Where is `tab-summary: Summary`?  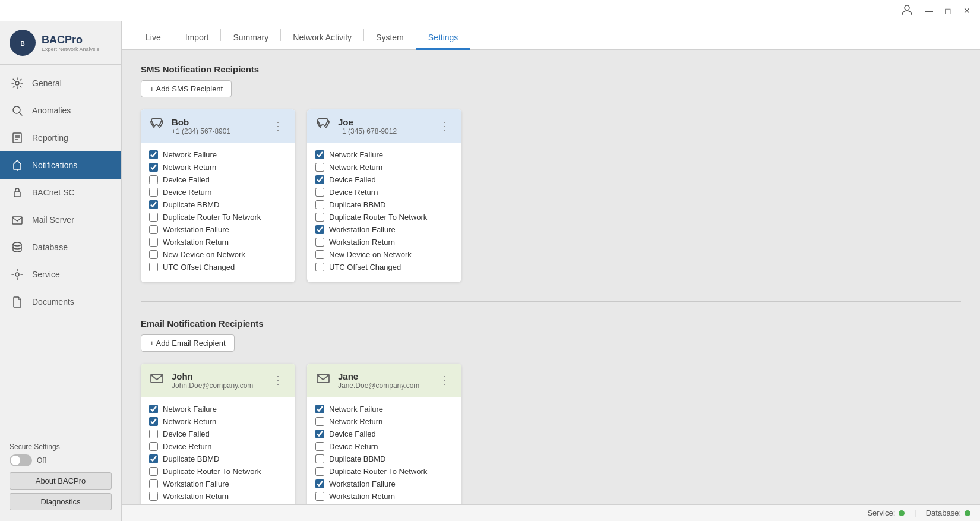 tab-summary: Summary is located at coordinates (251, 38).